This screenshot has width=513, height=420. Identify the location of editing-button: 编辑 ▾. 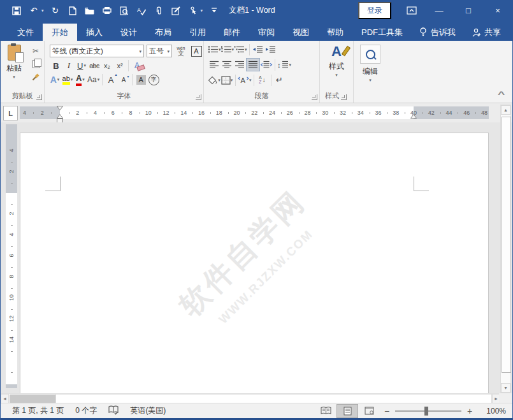
(370, 62).